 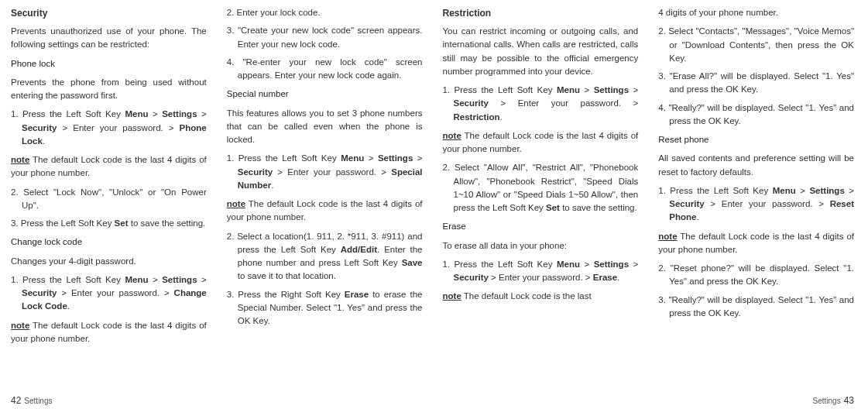 What do you see at coordinates (108, 223) in the screenshot?
I see `list-item: 3. Press the Left Soft Key Set to save t…` at bounding box center [108, 223].